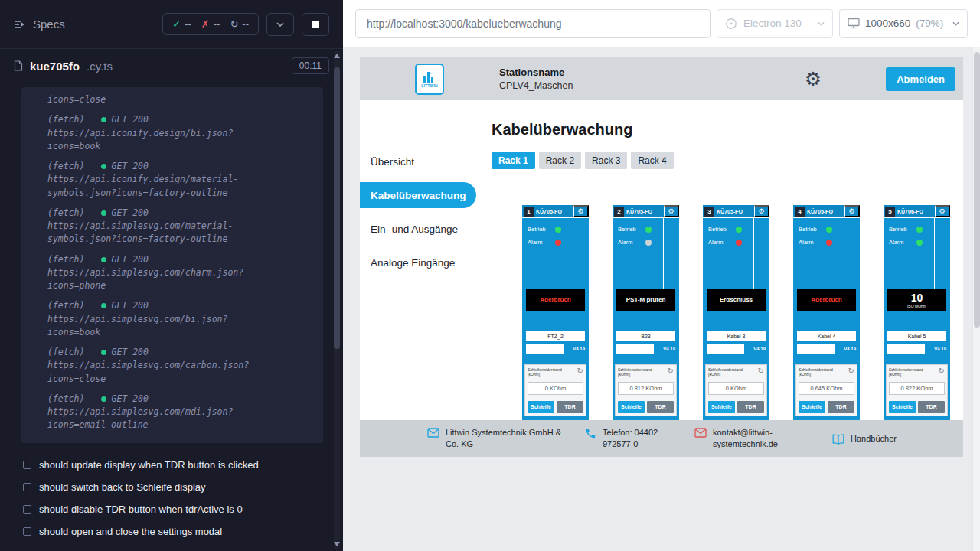  What do you see at coordinates (513, 161) in the screenshot?
I see `tab-rack-1: Rack 1` at bounding box center [513, 161].